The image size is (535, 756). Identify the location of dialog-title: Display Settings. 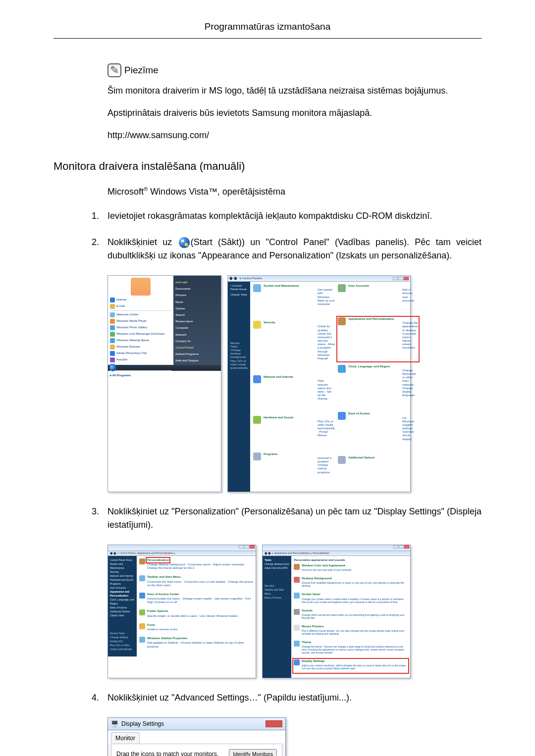
(143, 724).